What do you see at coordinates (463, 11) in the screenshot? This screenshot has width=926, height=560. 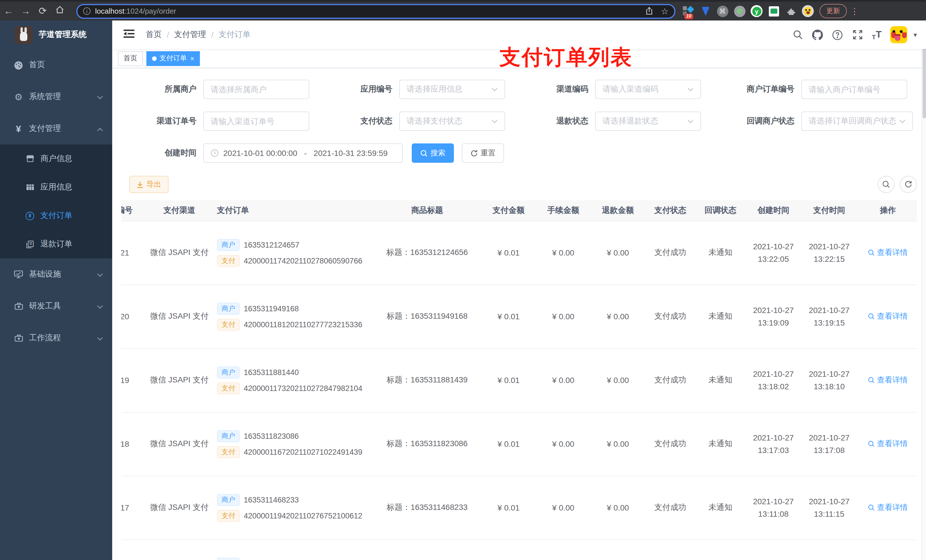 I see `browser-chrome: ← → ⟳ i localhost:1024/pay/order ☆ 10 ⌘ …` at bounding box center [463, 11].